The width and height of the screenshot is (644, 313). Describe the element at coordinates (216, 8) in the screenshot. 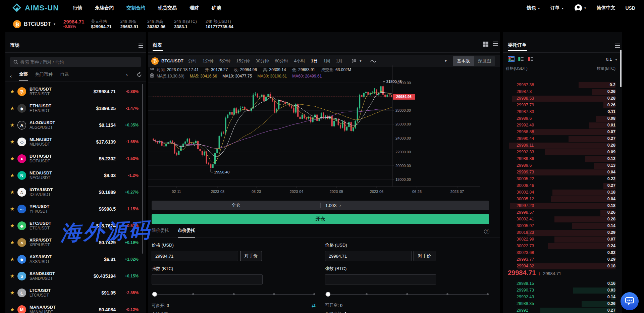

I see `nav-item-矿池: 矿池` at that location.